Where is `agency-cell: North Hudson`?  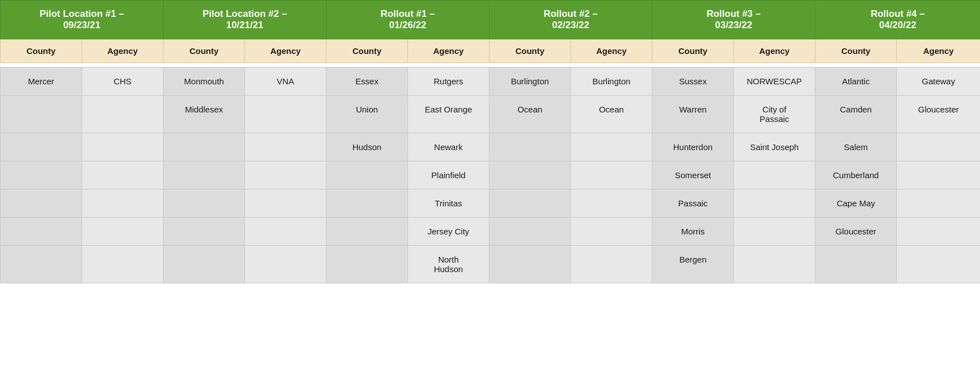
agency-cell: North Hudson is located at coordinates (448, 264).